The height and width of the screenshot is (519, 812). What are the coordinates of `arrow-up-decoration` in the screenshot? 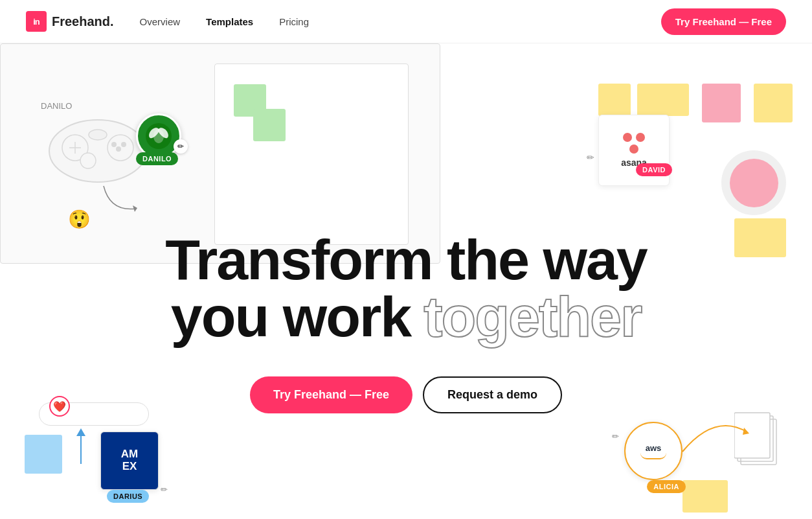 It's located at (81, 449).